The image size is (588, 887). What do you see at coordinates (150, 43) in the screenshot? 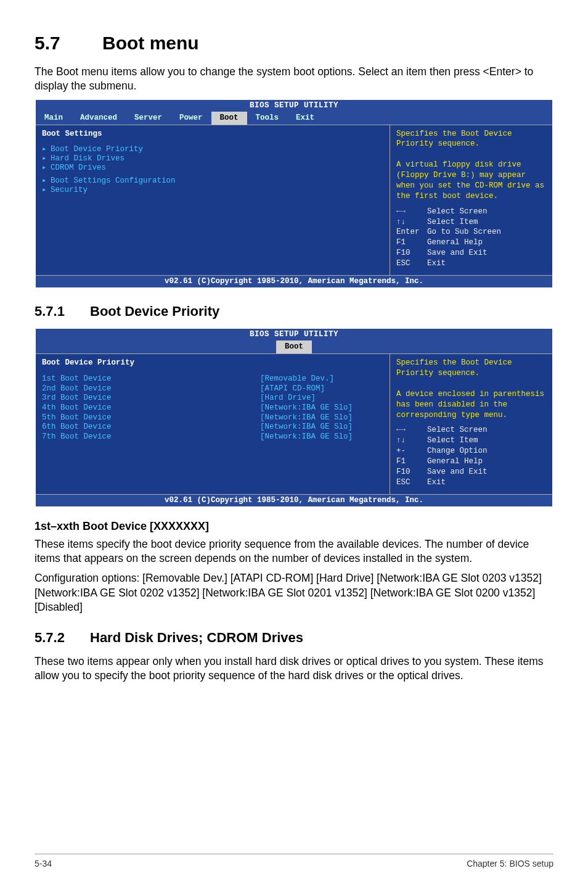
I see `section-title: Boot menu` at bounding box center [150, 43].